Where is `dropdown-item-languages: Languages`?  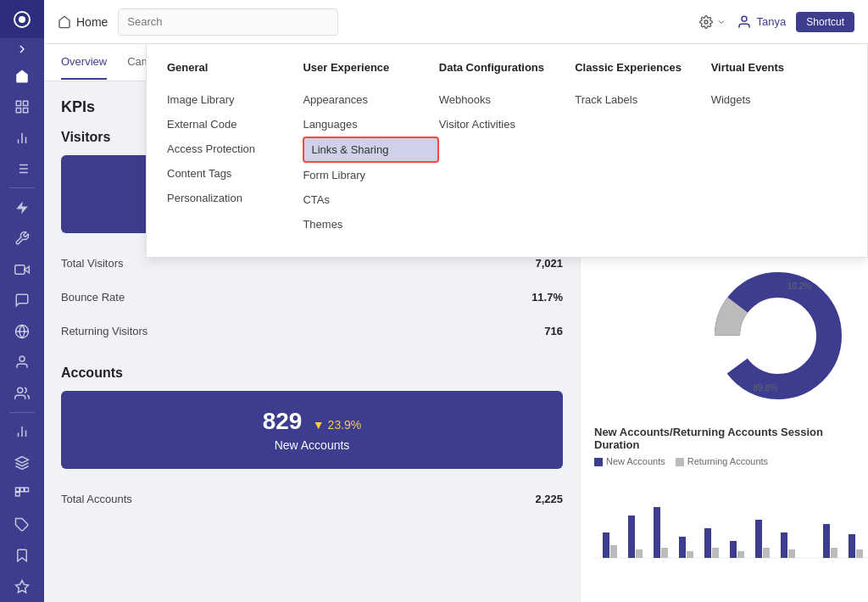
dropdown-item-languages: Languages is located at coordinates (370, 124).